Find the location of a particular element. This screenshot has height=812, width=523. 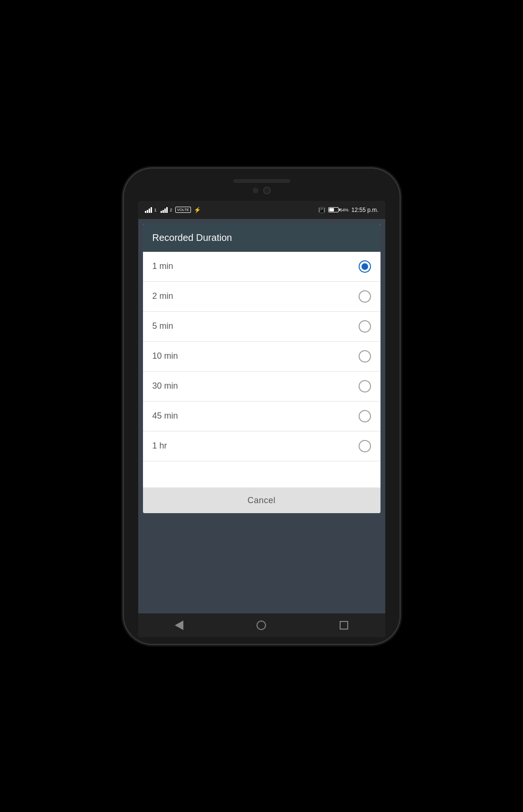

option-10-min: 10 min is located at coordinates (262, 356).